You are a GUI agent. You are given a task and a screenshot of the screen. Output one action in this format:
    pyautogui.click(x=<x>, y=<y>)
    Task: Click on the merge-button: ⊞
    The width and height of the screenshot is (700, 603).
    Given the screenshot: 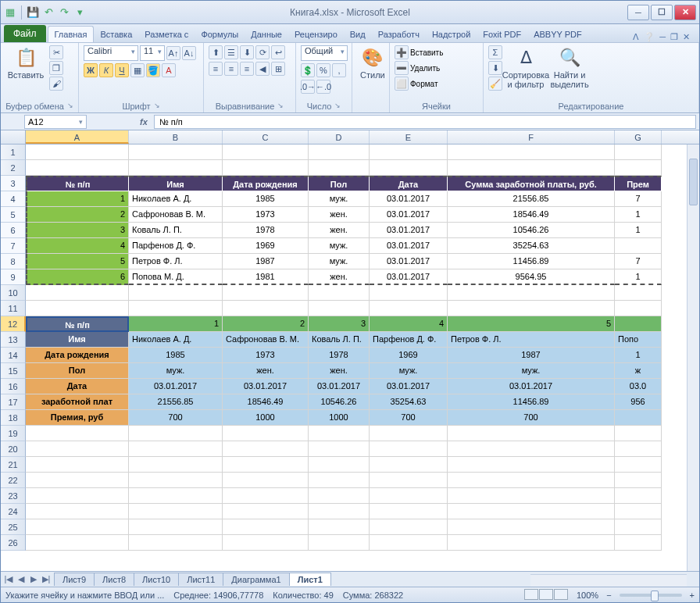 What is the action you would take?
    pyautogui.click(x=278, y=69)
    